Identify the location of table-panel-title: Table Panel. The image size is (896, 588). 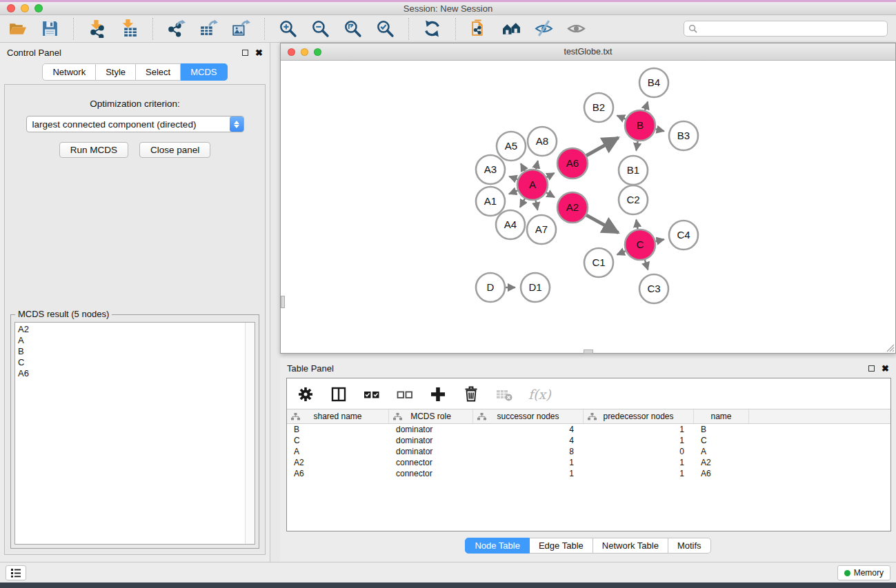
(310, 368).